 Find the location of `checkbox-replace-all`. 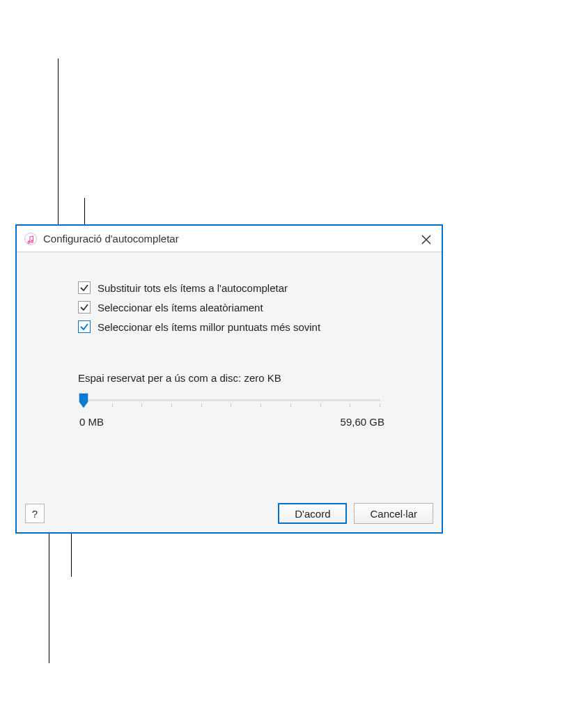

checkbox-replace-all is located at coordinates (84, 288).